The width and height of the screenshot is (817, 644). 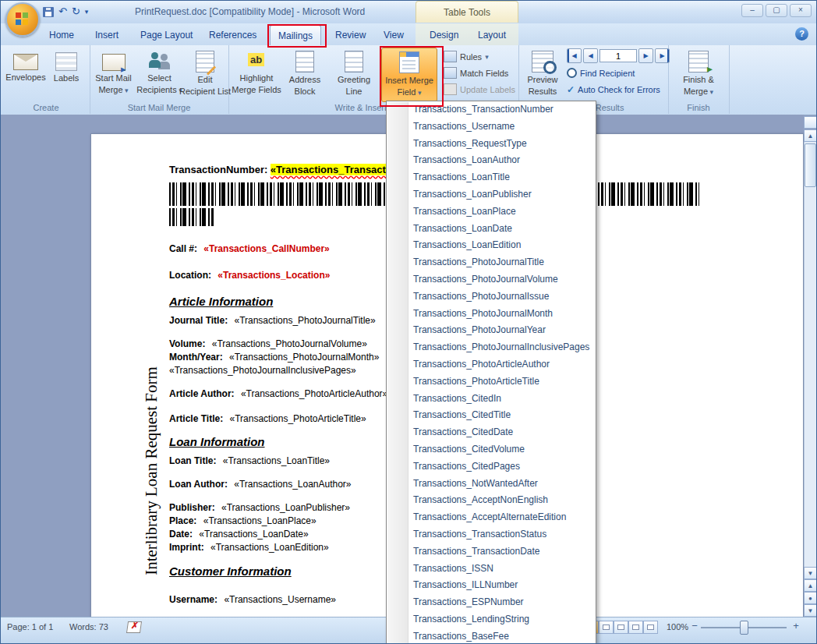 I want to click on month-year-label: Month/Year:, so click(x=196, y=357).